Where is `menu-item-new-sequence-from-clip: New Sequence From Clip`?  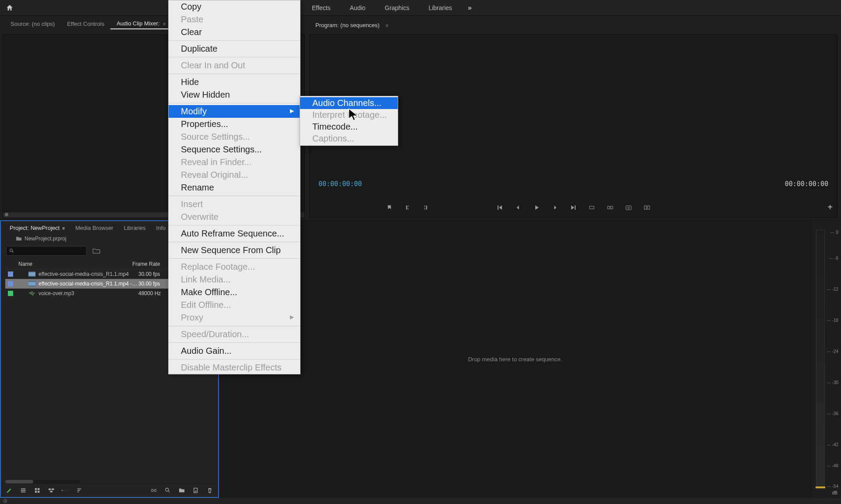 menu-item-new-sequence-from-clip: New Sequence From Clip is located at coordinates (234, 250).